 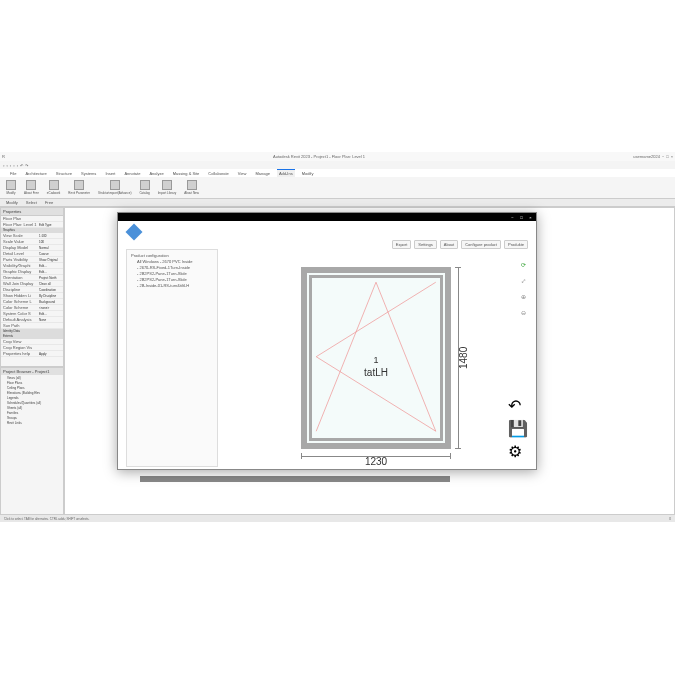 What do you see at coordinates (522, 218) in the screenshot?
I see `dialog-maximize-icon: □` at bounding box center [522, 218].